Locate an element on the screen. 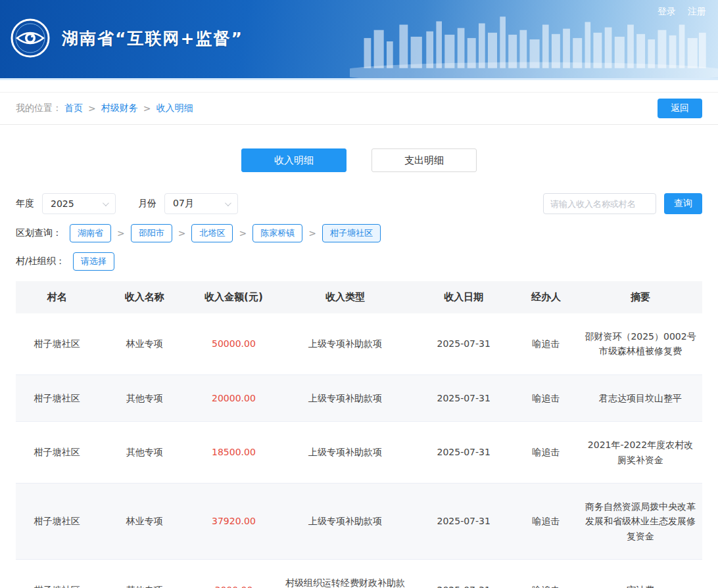 The height and width of the screenshot is (588, 718). column-header-amount: 收入金额(元) is located at coordinates (234, 297).